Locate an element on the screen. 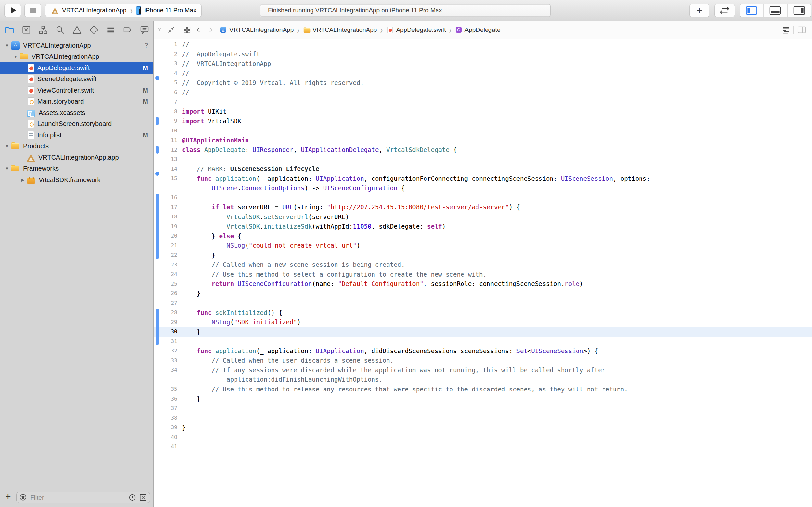  code-line-22: 22 } is located at coordinates (483, 255).